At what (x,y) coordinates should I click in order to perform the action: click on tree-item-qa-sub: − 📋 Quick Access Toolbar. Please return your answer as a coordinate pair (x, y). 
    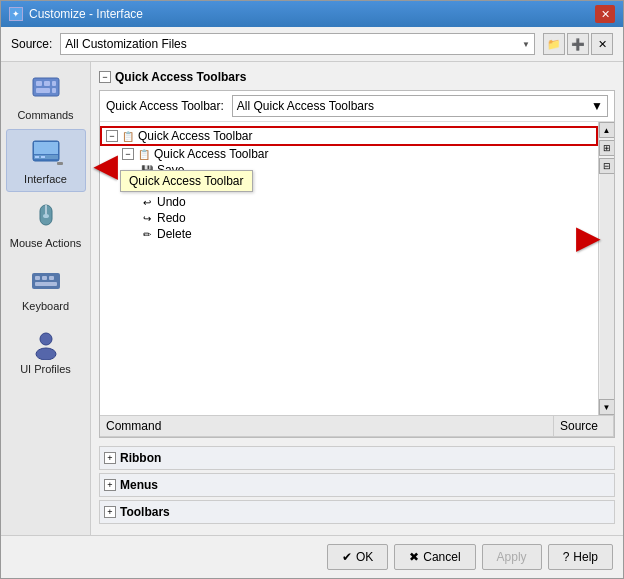
    Looking at the image, I should click on (349, 154).